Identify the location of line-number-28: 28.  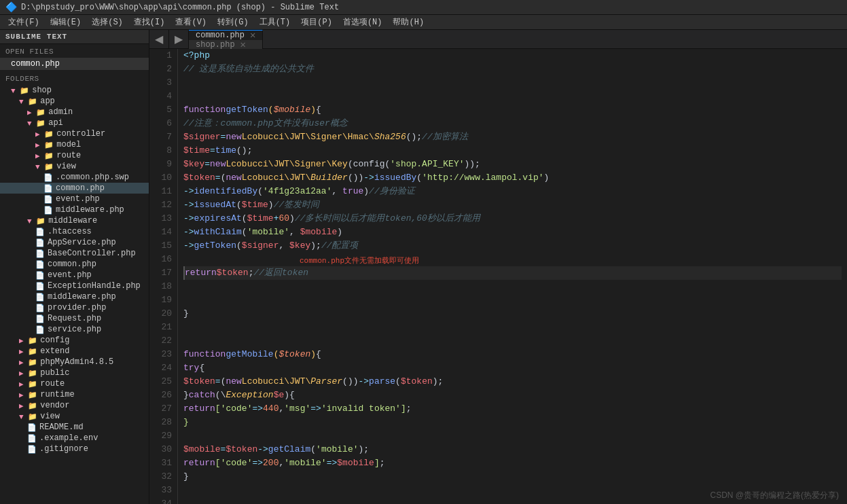
(163, 422).